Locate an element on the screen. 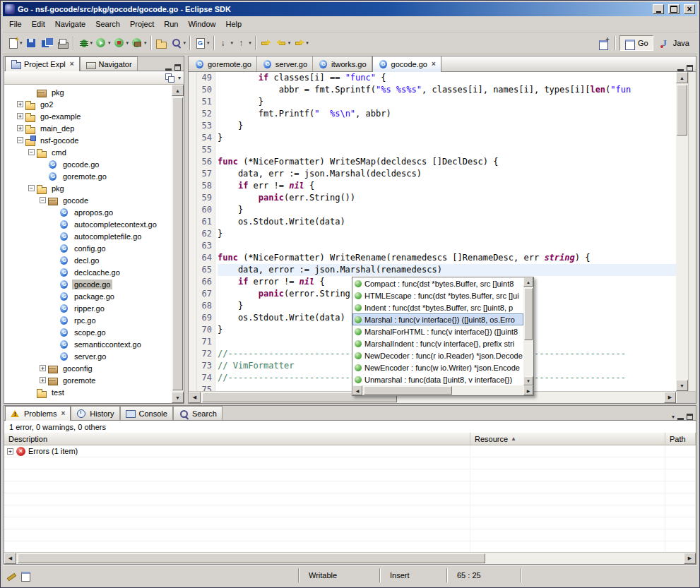 Image resolution: width=700 pixels, height=588 pixels. menu-file: File is located at coordinates (16, 24).